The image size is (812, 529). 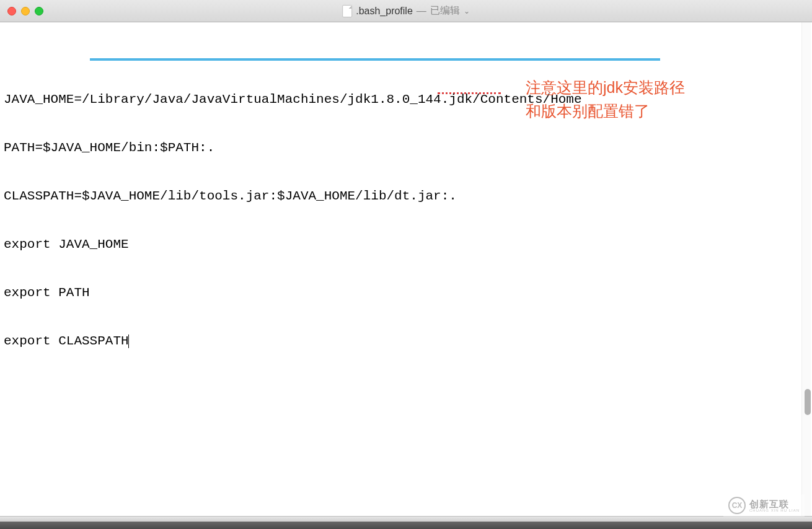 I want to click on code-line-4: export JAVA_HOME, so click(x=406, y=245).